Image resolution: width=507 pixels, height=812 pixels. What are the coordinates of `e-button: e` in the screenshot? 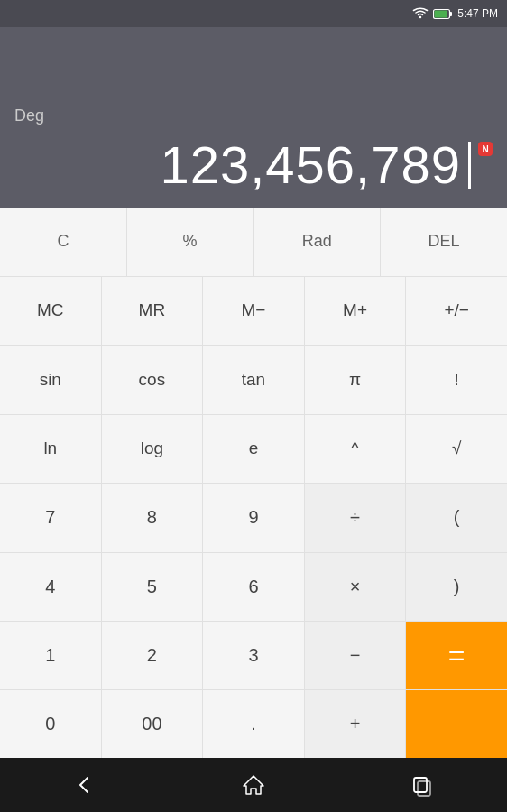 It's located at (254, 449).